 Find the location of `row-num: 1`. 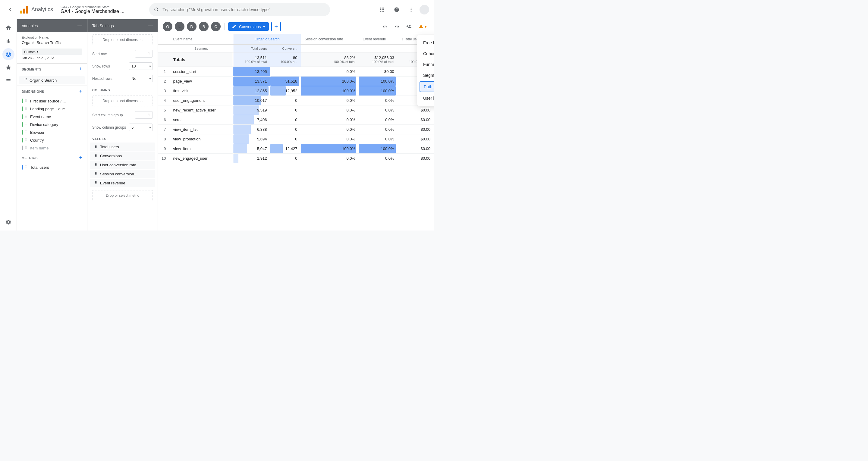

row-num: 1 is located at coordinates (164, 71).